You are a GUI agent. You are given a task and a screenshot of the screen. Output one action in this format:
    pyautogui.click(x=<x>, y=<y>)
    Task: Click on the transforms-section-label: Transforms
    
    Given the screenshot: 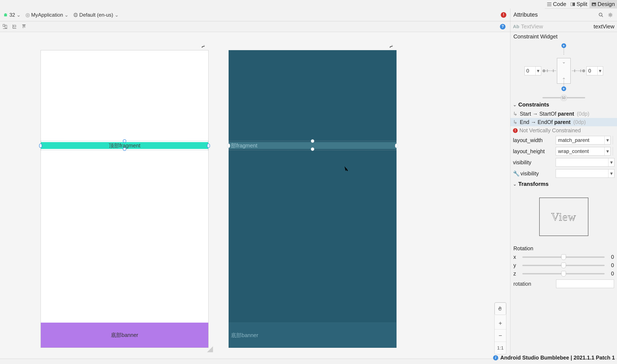 What is the action you would take?
    pyautogui.click(x=534, y=184)
    